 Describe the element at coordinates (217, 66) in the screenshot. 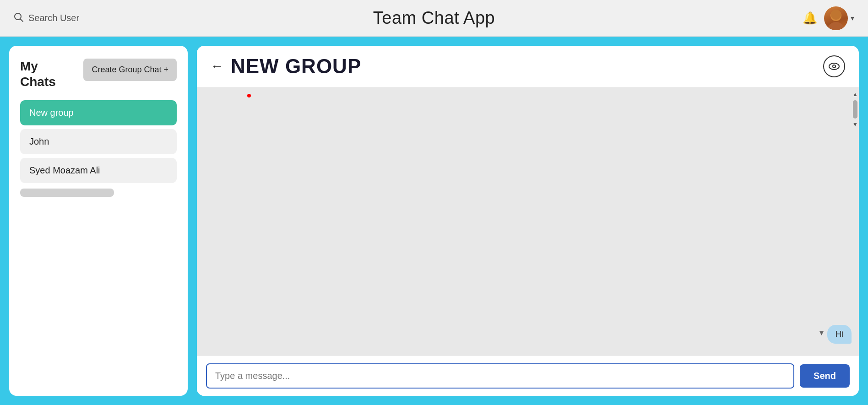

I see `back-button: ←` at that location.